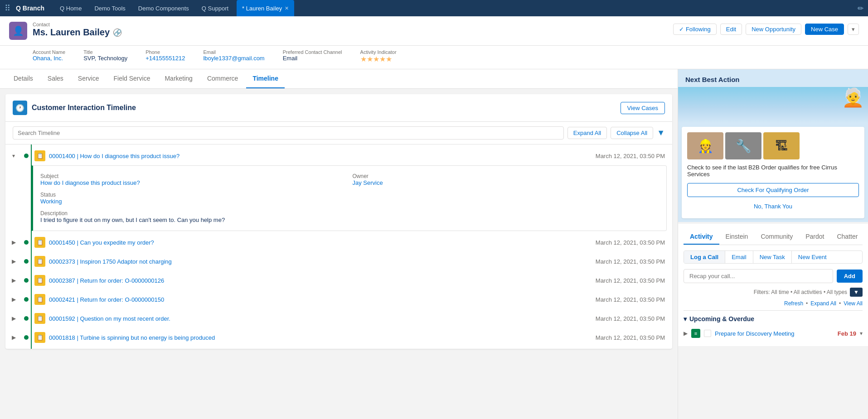  What do you see at coordinates (587, 133) in the screenshot?
I see `expand-all-button: Expand All` at bounding box center [587, 133].